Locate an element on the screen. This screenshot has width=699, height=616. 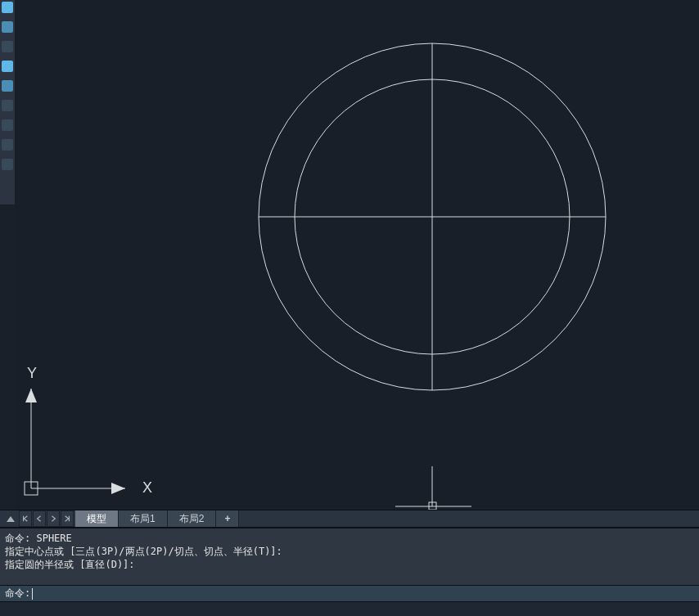
command-cursor is located at coordinates (33, 594).